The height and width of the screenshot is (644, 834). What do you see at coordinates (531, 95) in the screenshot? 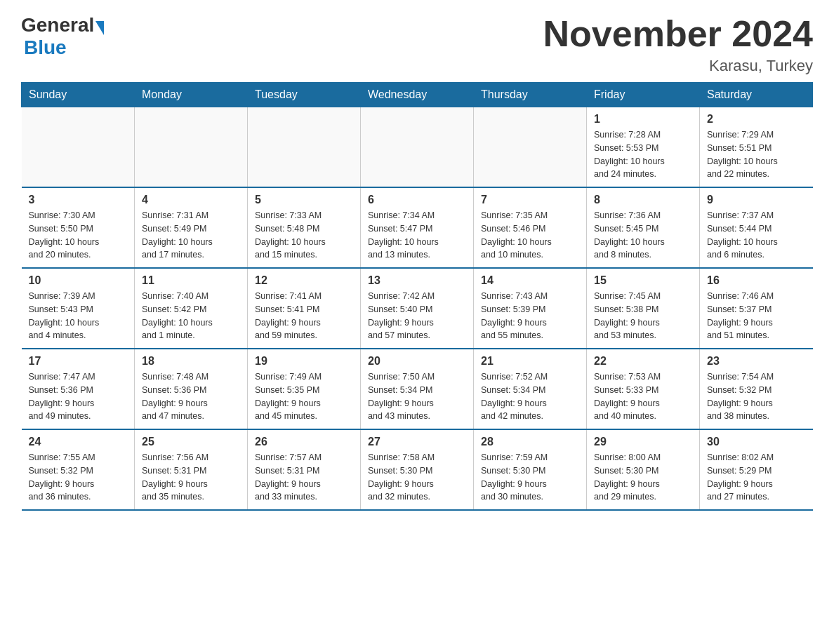
I see `weekday-header-thursday: Thursday` at bounding box center [531, 95].